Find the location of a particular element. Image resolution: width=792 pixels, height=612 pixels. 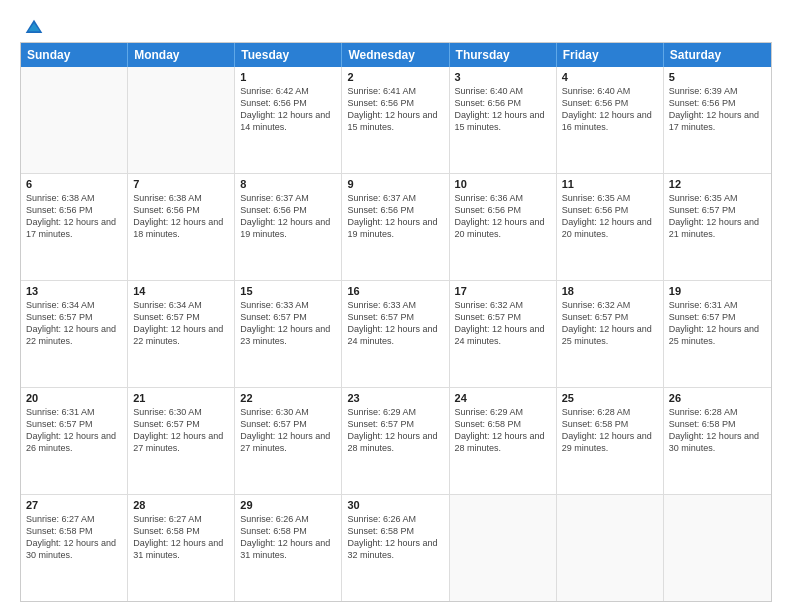

day-cell-30: 30Sunrise: 6:26 AM Sunset: 6:58 PM Dayli… is located at coordinates (396, 548).